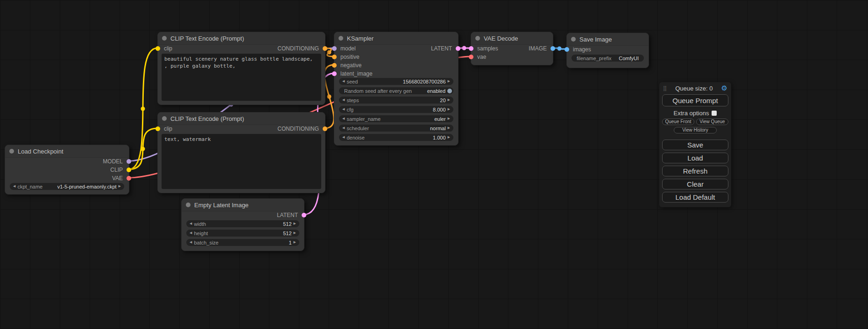 The width and height of the screenshot is (868, 329). Describe the element at coordinates (396, 91) in the screenshot. I see `random-seed-toggle-widget: Random seed after every gen enabled` at that location.